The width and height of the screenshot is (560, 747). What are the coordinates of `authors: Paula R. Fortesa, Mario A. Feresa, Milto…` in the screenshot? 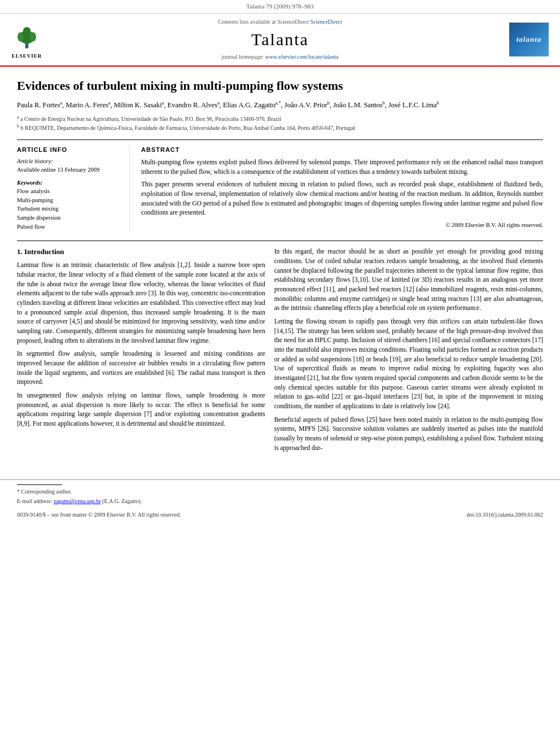 It's located at (280, 105).